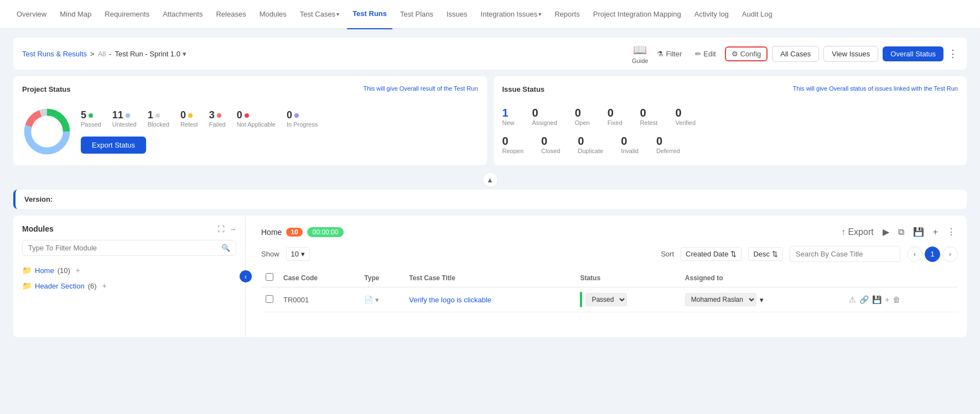  What do you see at coordinates (720, 300) in the screenshot?
I see `assignee-select: Mohamed Raslan` at bounding box center [720, 300].